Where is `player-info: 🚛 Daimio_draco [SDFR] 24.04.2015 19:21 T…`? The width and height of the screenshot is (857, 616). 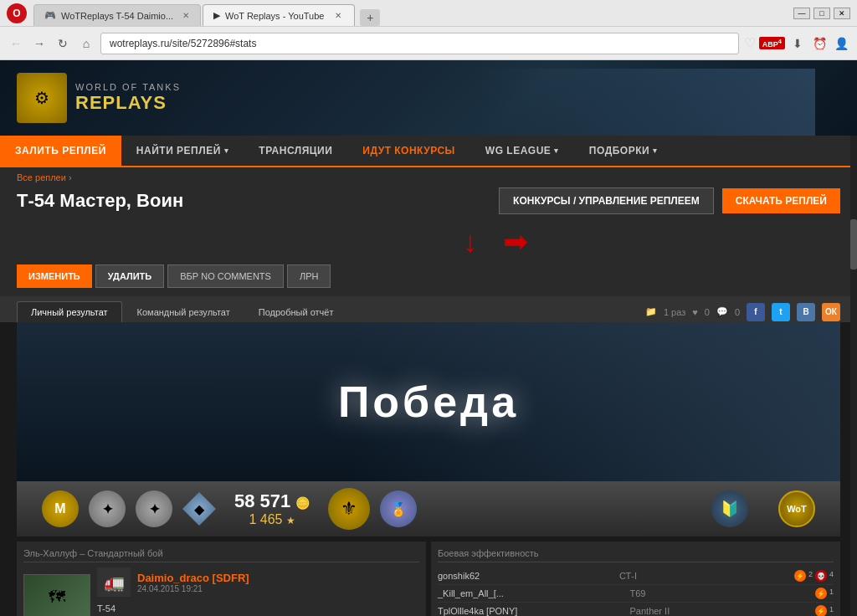
player-info: 🚛 Daimio_draco [SDFR] 24.04.2015 19:21 T… is located at coordinates (173, 592).